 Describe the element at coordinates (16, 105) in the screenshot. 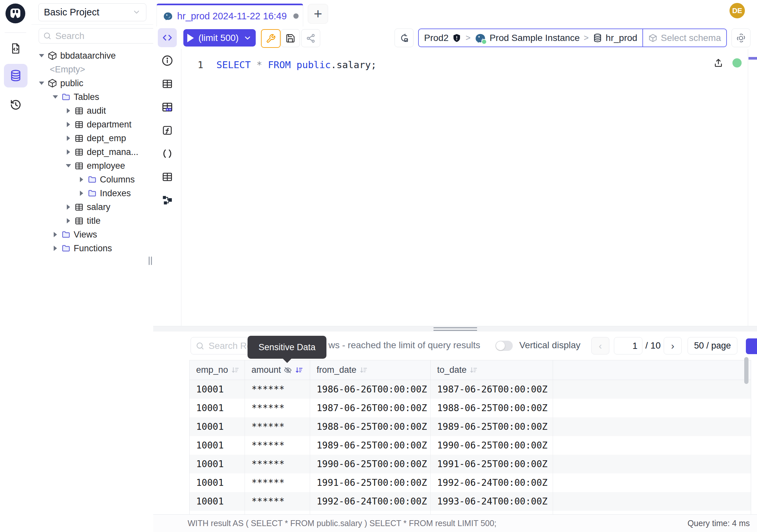

I see `history-button` at that location.